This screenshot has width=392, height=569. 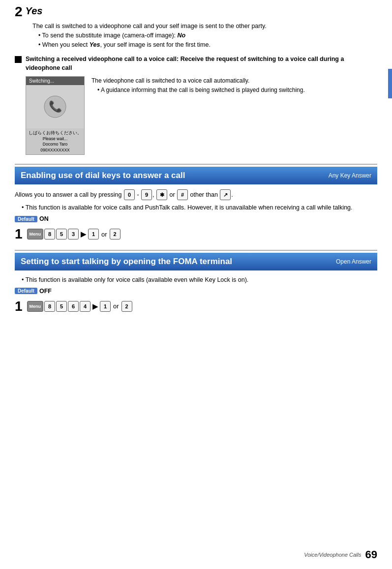 What do you see at coordinates (127, 306) in the screenshot?
I see `key-2-open: 2` at bounding box center [127, 306].